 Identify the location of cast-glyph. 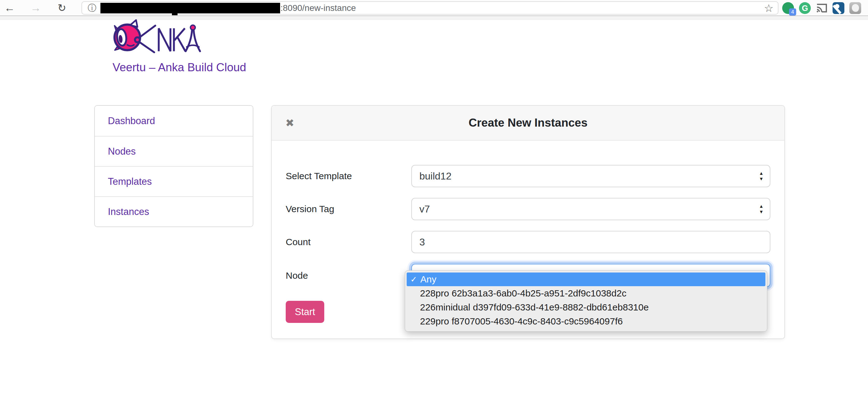
(822, 8).